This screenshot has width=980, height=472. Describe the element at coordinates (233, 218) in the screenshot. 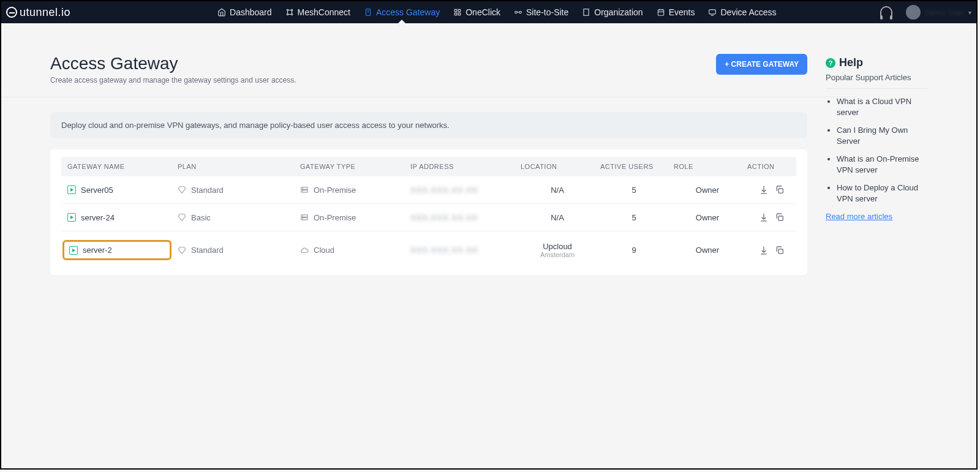

I see `plan-cell: Basic` at that location.